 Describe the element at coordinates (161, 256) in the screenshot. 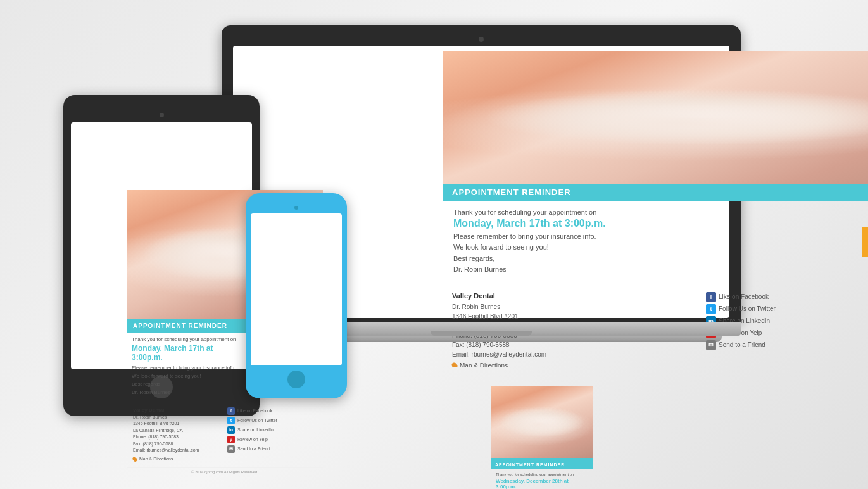

I see `tablet-device: APPOINTMENT REMINDER Thank you for sched…` at that location.